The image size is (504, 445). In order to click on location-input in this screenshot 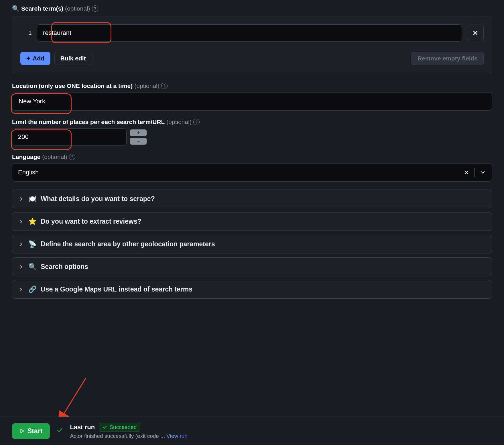, I will do `click(252, 101)`.